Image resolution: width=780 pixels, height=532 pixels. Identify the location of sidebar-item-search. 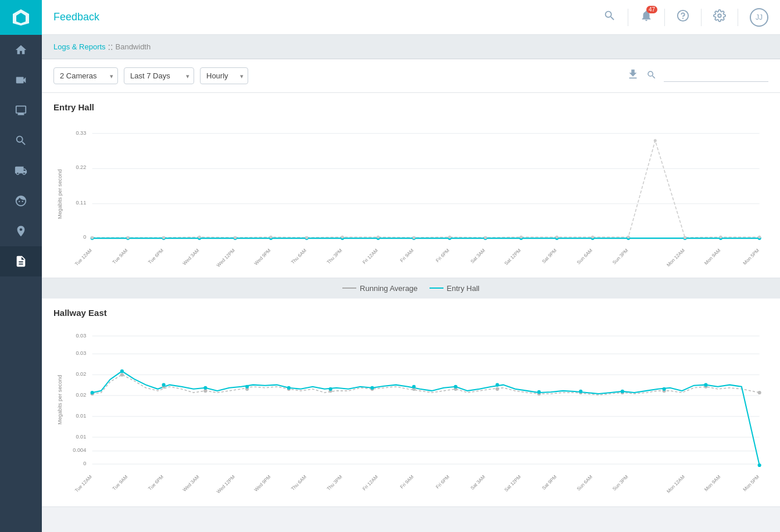
(21, 141).